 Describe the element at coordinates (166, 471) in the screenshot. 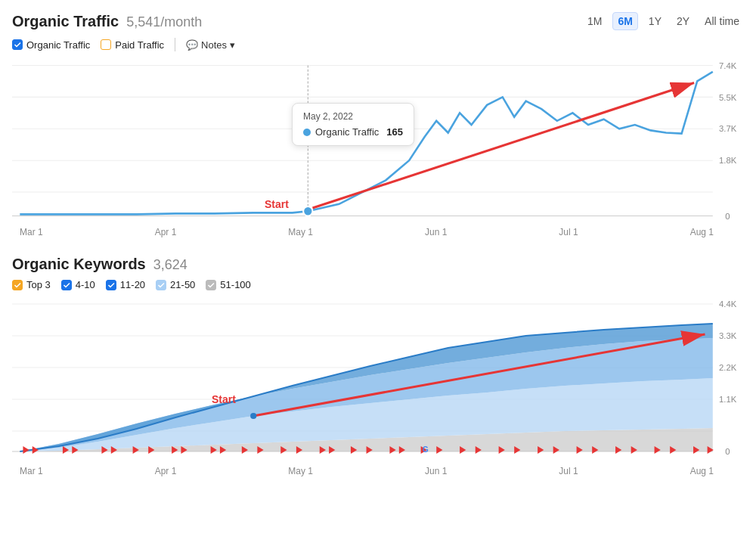

I see `kw-x-label-apr: Apr 1` at that location.